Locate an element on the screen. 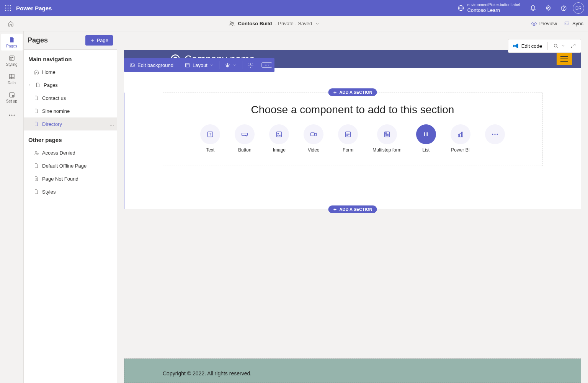 The height and width of the screenshot is (383, 588). app-name-label: Power Pages is located at coordinates (34, 8).